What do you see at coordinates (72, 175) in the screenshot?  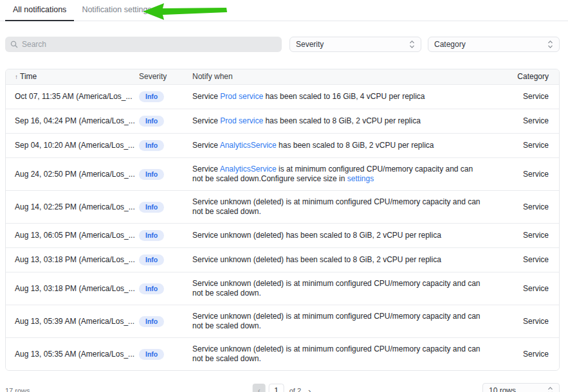 I see `row-time: Aug 24, 02:50 PM (America/Los_...` at bounding box center [72, 175].